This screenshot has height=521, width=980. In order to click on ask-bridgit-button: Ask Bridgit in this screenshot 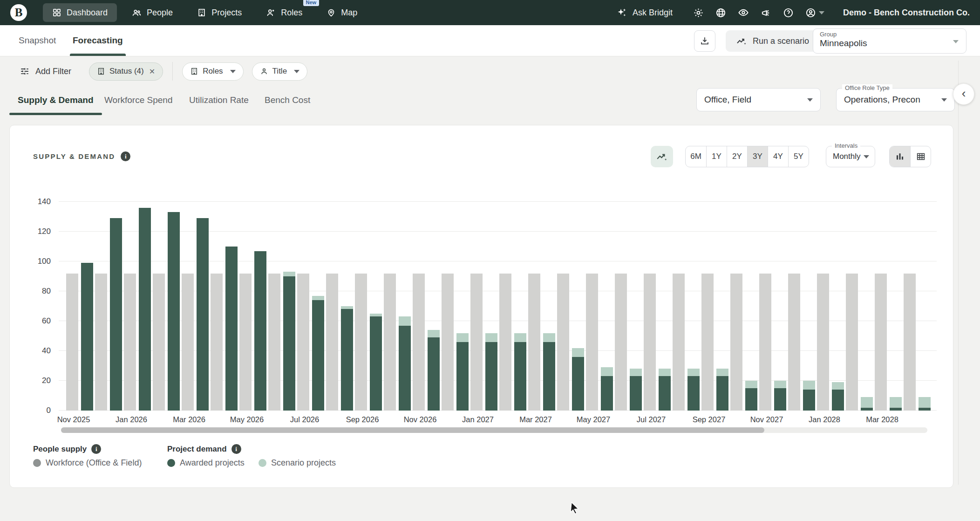, I will do `click(645, 13)`.